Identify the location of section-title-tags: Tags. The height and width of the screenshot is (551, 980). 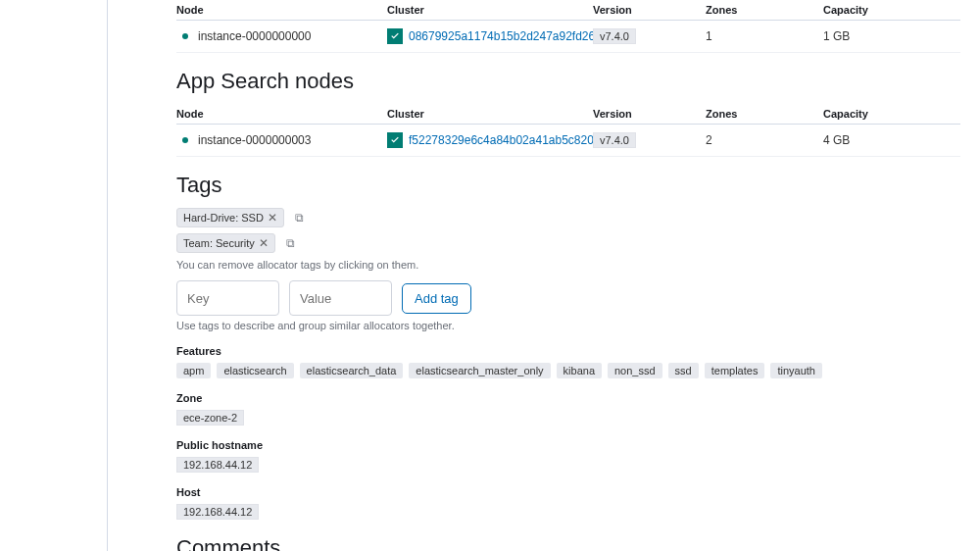
(568, 185).